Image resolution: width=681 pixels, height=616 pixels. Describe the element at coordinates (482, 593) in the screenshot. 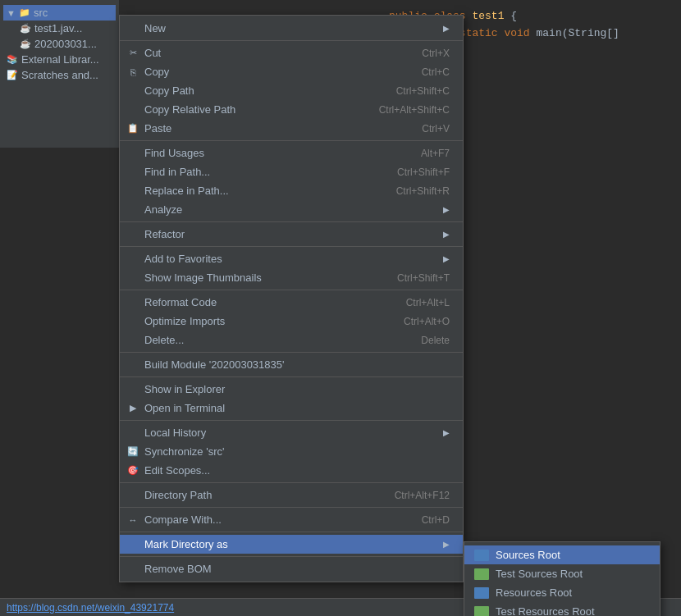

I see `resources-root-icon` at that location.